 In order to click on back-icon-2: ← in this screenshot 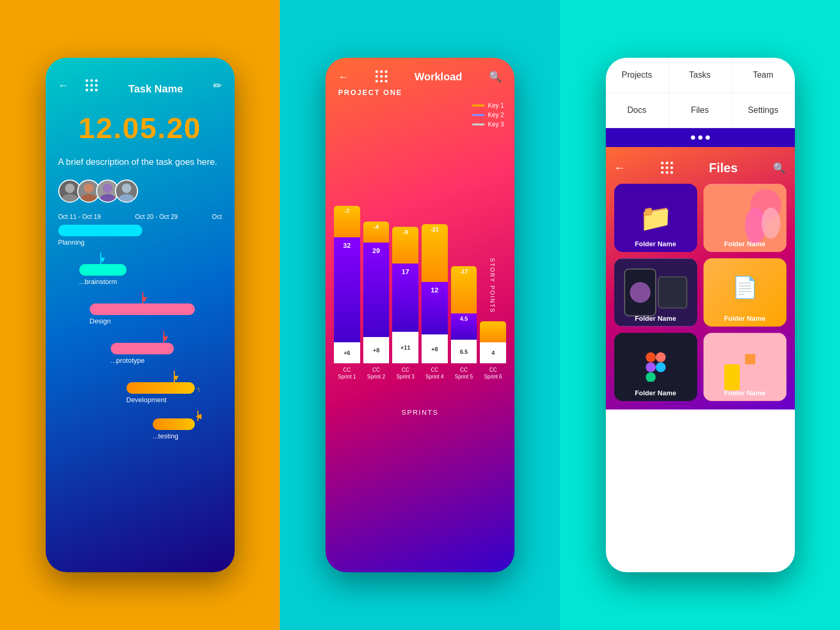, I will do `click(343, 77)`.